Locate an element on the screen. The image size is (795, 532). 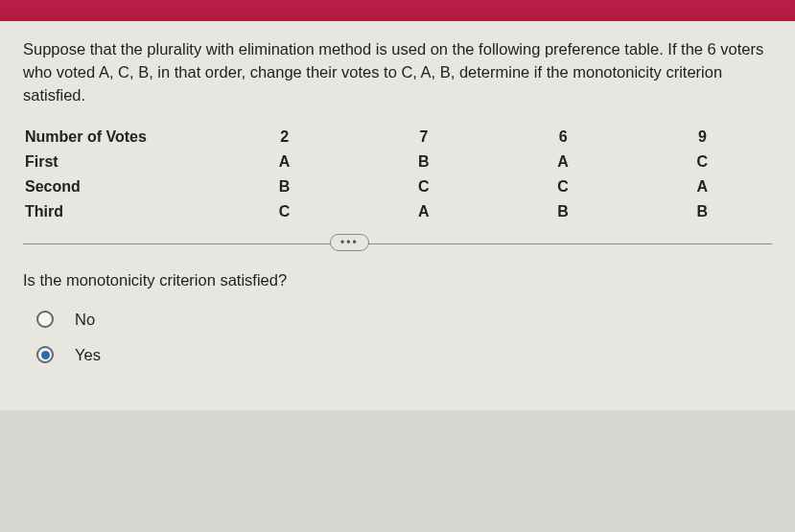
cell-first-2: A is located at coordinates (564, 162).